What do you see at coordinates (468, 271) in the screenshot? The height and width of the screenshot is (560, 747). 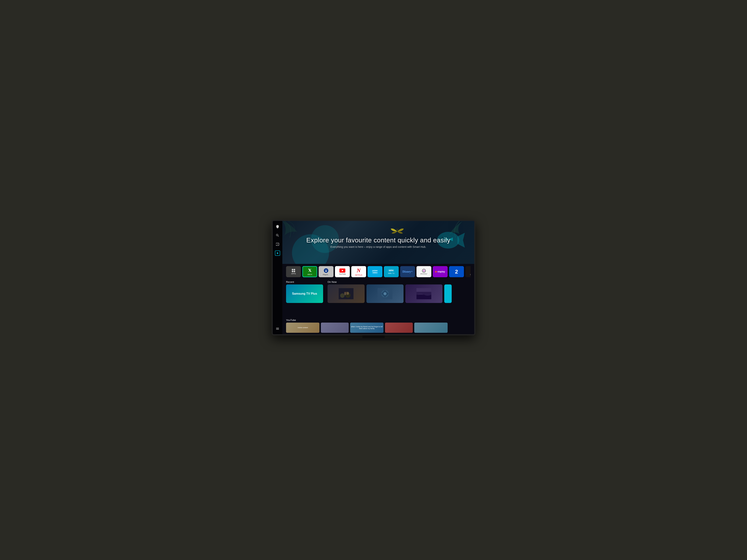 I see `app-tile-spotify: Spotify` at bounding box center [468, 271].